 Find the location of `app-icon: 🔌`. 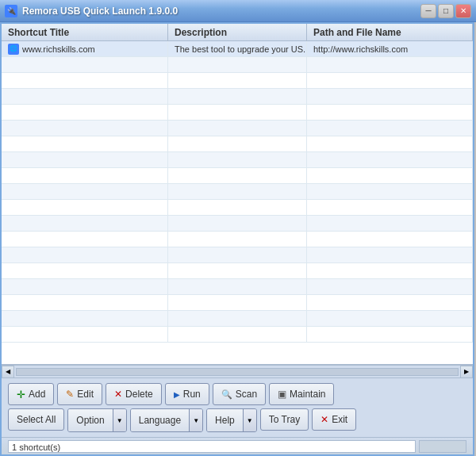

app-icon: 🔌 is located at coordinates (11, 11).